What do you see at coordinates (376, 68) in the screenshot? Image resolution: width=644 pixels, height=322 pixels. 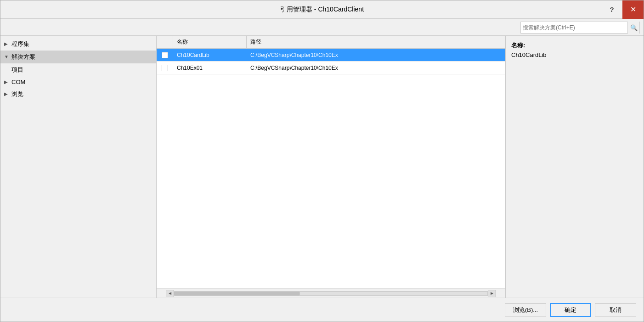 I see `row2-path: C:\BegVCSharp\Chapter10\Ch10Ex` at bounding box center [376, 68].